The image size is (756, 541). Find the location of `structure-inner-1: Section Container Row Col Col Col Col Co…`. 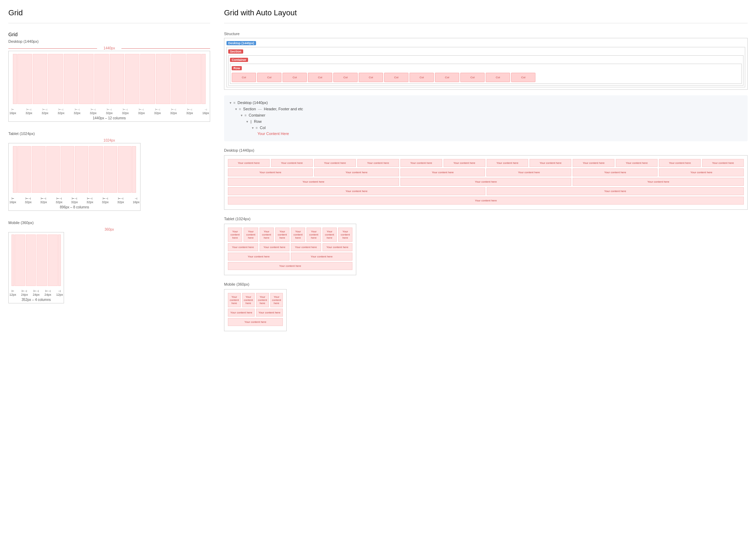

structure-inner-1: Section Container Row Col Col Col Col Co… is located at coordinates (486, 67).